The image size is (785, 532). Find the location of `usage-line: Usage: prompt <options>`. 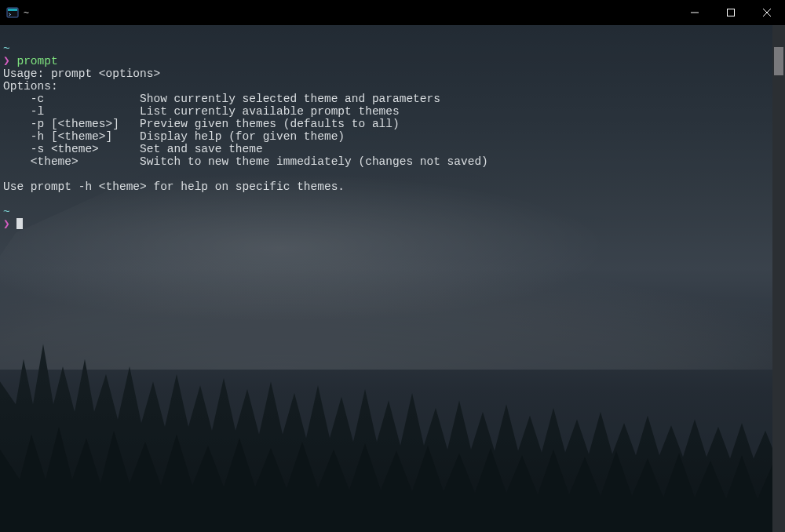

usage-line: Usage: prompt <options> is located at coordinates (386, 74).